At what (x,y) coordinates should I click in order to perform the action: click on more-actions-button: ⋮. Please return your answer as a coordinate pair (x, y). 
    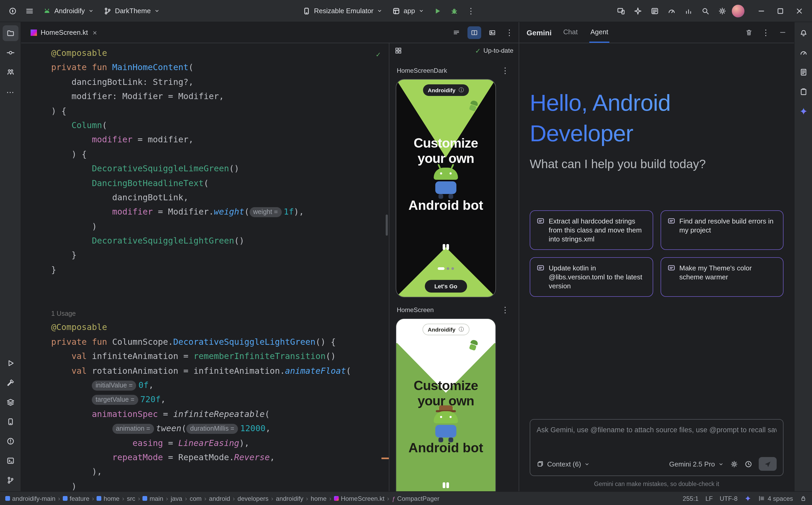
    Looking at the image, I should click on (471, 11).